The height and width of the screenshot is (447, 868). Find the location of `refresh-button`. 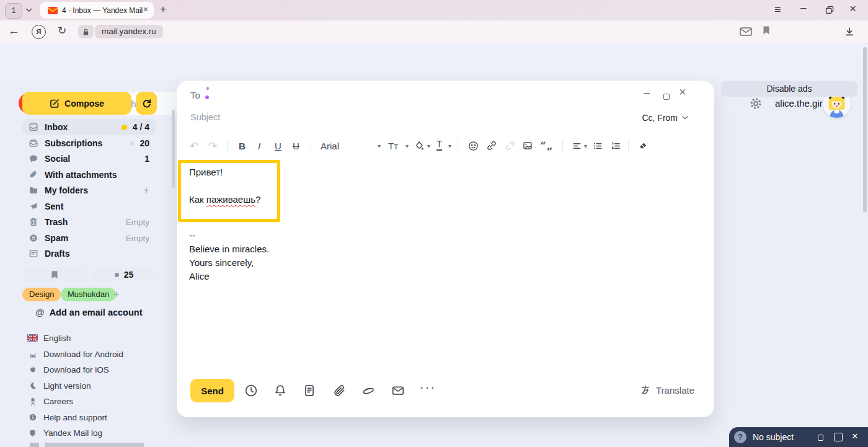

refresh-button is located at coordinates (146, 103).